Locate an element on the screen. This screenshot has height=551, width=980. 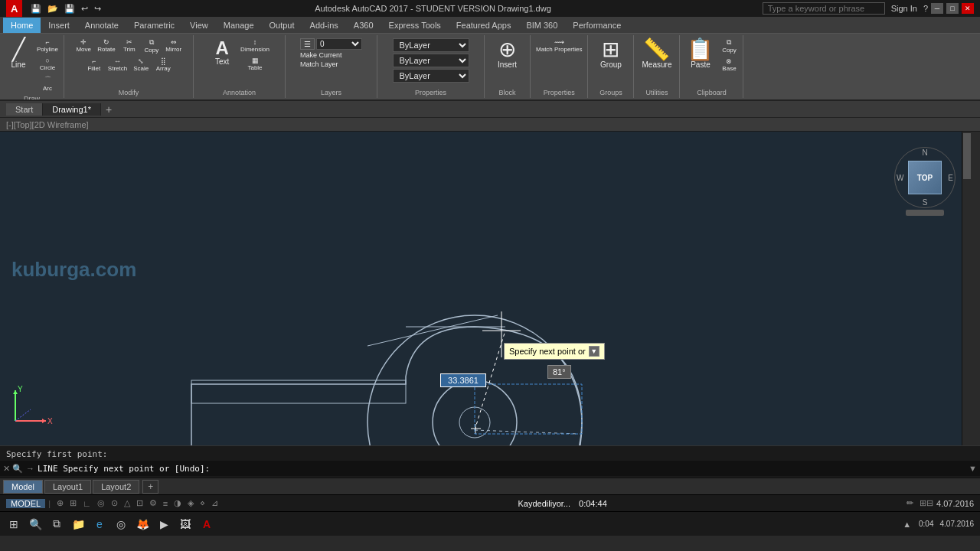
color-select: ByLayer is located at coordinates (431, 60).